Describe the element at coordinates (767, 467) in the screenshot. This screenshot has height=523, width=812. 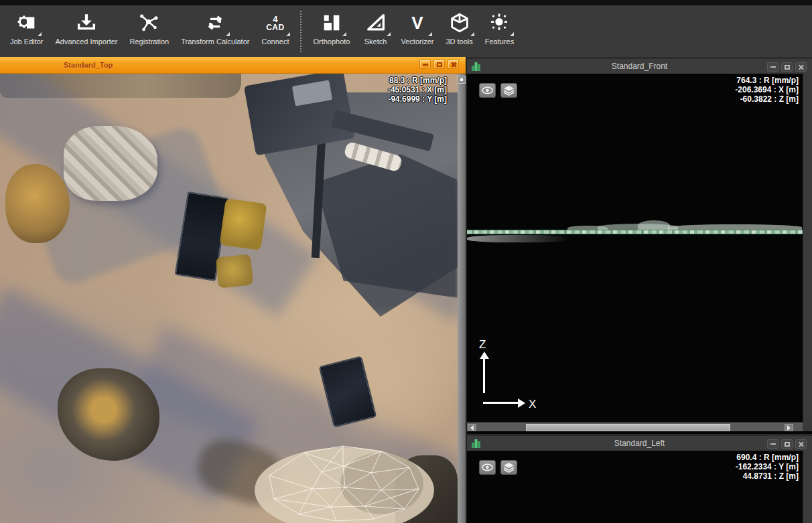
I see `coord-line: -162.2334 : Y [m]` at that location.